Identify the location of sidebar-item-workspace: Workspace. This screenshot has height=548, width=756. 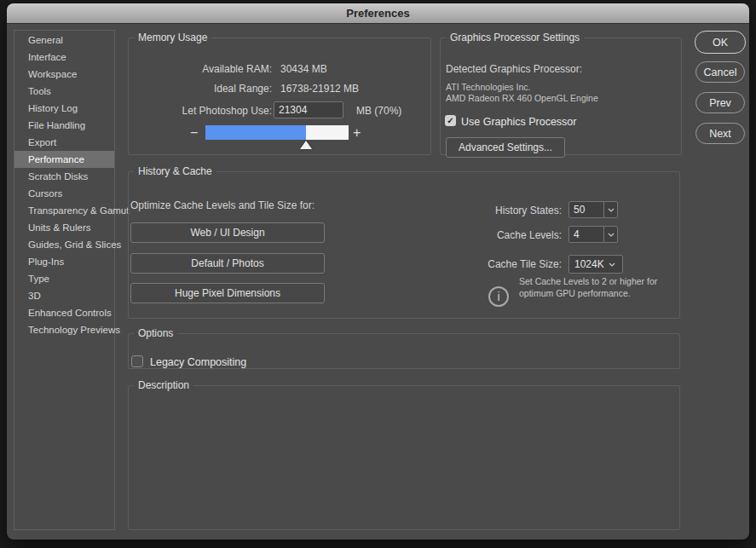
(65, 74).